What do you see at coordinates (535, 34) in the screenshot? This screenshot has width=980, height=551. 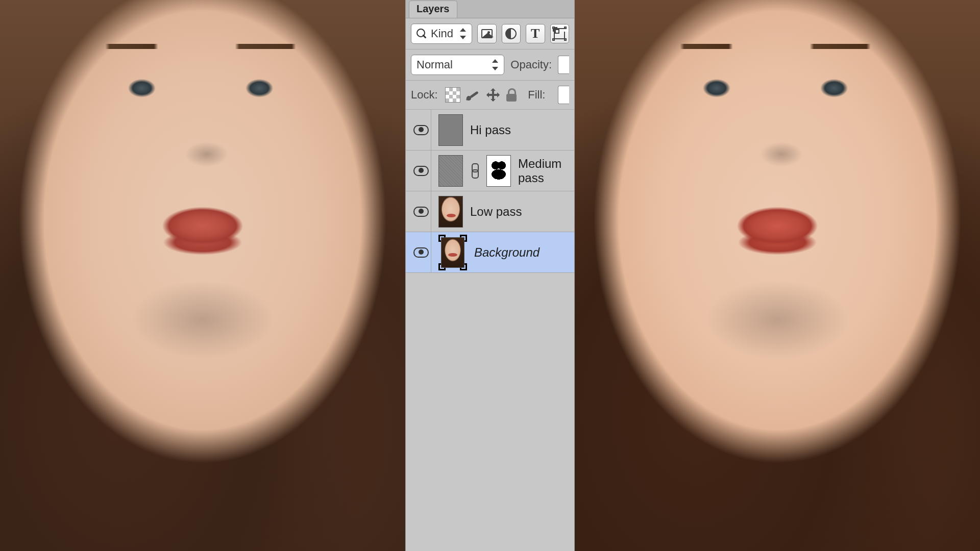 I see `type-filter-icon: T` at bounding box center [535, 34].